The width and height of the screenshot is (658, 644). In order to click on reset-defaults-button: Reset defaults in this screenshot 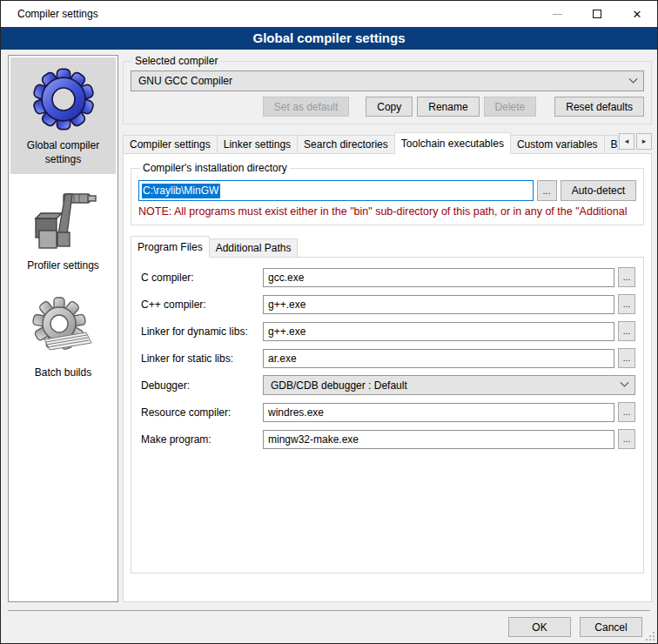, I will do `click(599, 106)`.